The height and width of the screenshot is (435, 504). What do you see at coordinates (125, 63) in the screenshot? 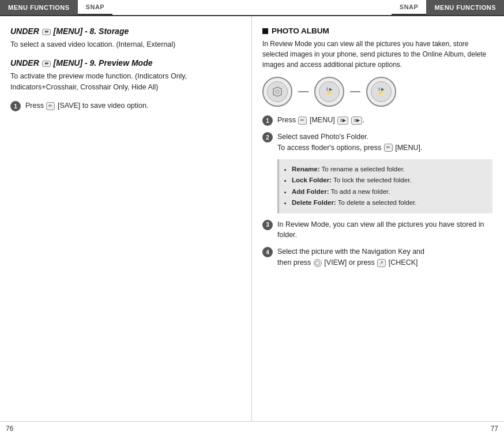
I see `preview-heading: UNDER ✏ [MENU] - 9. Preview Mode` at bounding box center [125, 63].